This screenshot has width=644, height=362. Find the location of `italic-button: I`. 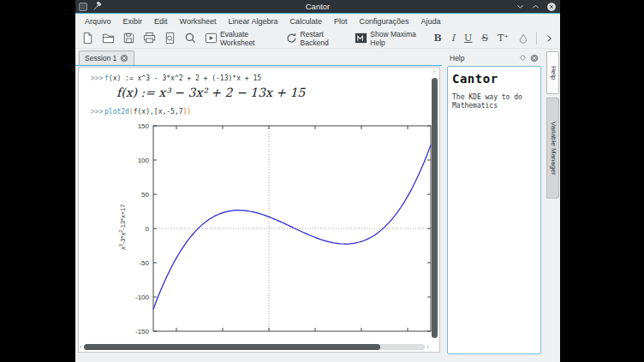

italic-button: I is located at coordinates (453, 38).